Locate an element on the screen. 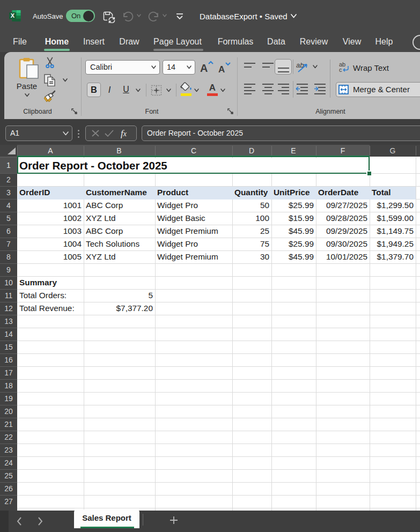 The image size is (420, 532). svg-text: X is located at coordinates (13, 16).